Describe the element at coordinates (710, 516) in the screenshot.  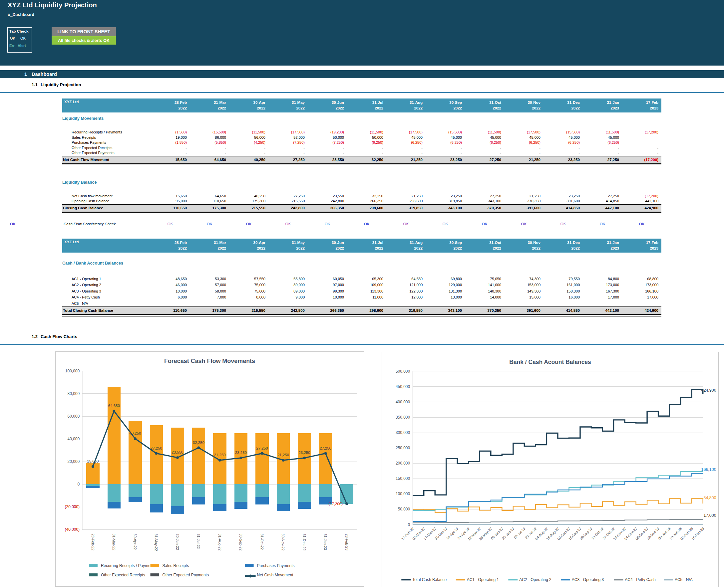
I see `svg-text: 17,000` at that location.